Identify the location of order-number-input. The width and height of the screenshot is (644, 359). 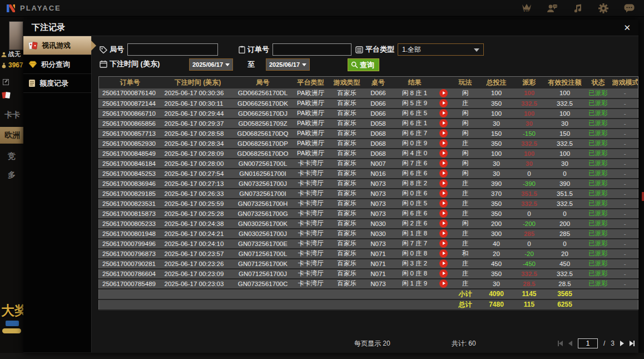
(312, 50).